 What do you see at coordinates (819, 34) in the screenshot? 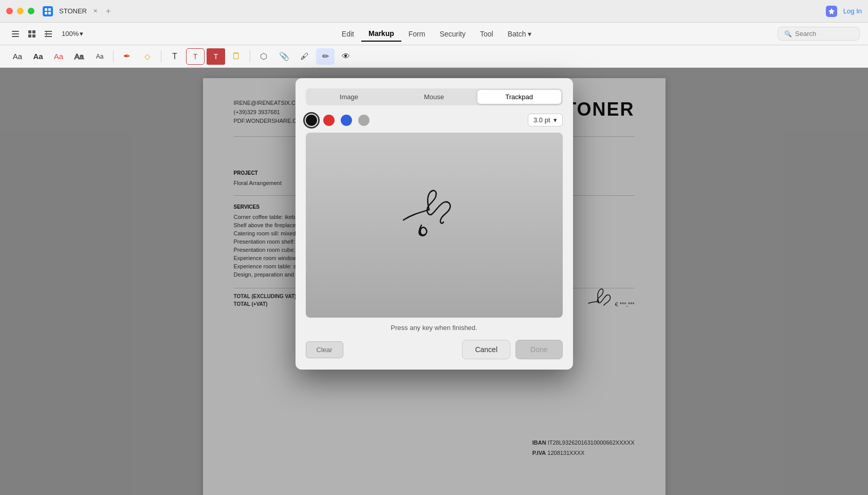
I see `search-area: 🔍` at bounding box center [819, 34].